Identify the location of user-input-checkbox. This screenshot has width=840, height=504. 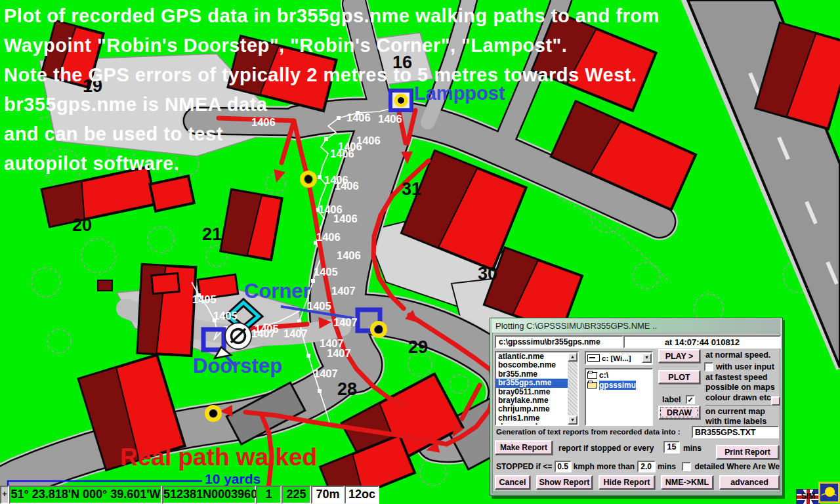
(709, 367).